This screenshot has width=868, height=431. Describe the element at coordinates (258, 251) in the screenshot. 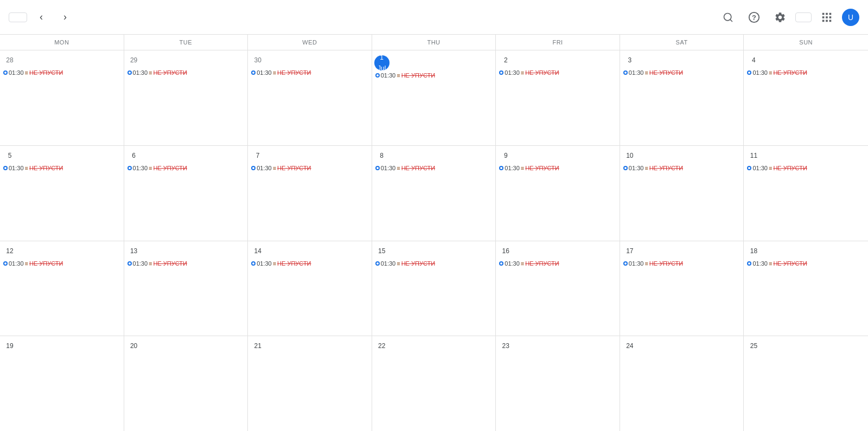

I see `day-number: 14` at that location.